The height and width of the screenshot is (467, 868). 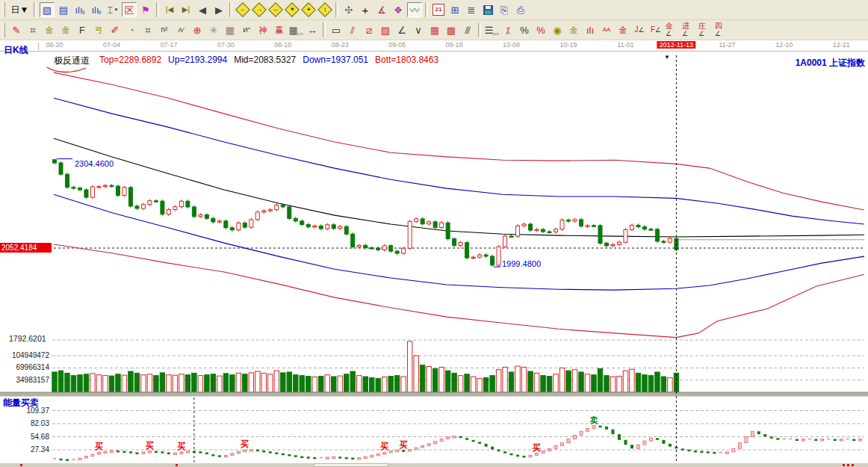 What do you see at coordinates (312, 30) in the screenshot?
I see `bar-width-icon: ↔` at bounding box center [312, 30].